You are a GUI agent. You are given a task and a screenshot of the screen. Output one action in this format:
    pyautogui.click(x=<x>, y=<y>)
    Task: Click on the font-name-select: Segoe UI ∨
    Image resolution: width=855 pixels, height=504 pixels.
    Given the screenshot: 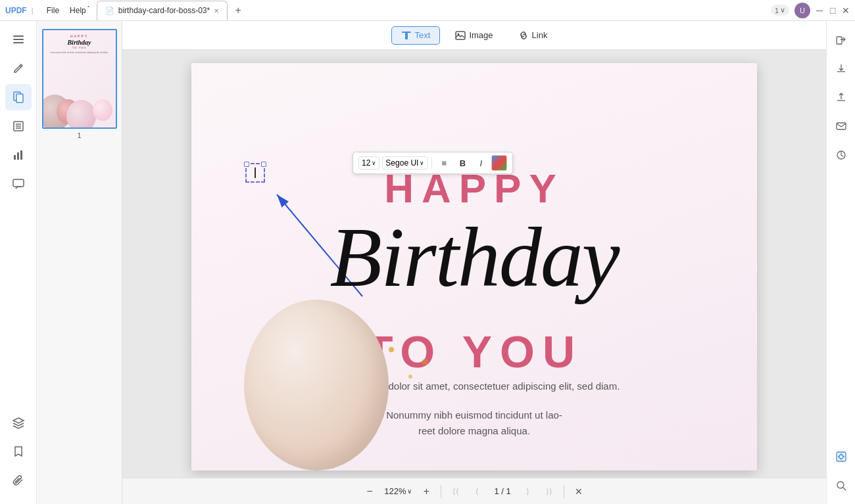 What is the action you would take?
    pyautogui.click(x=405, y=163)
    